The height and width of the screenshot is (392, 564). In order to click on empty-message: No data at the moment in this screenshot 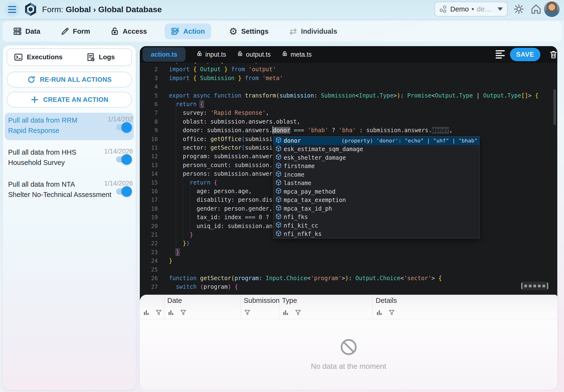, I will do `click(349, 366)`.